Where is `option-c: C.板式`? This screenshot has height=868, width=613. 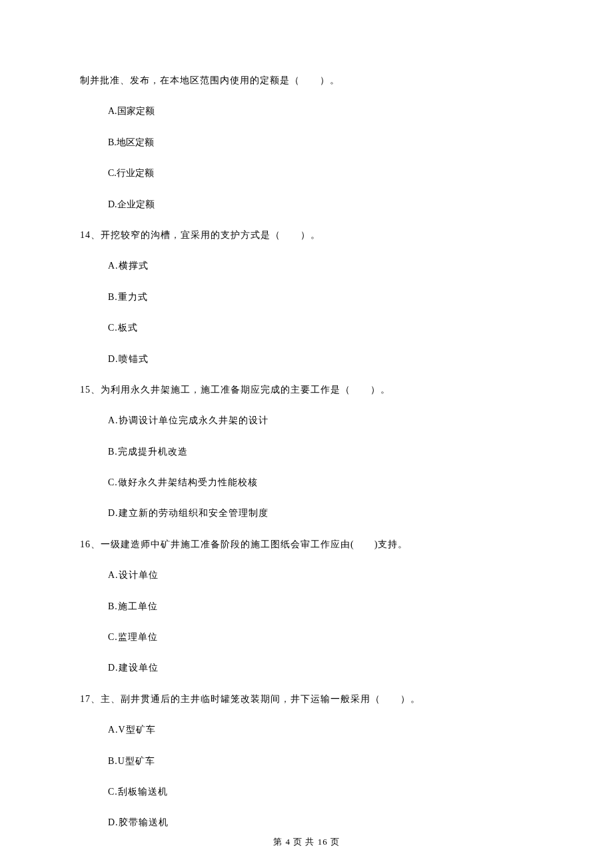
option-c: C.板式 is located at coordinates (320, 328).